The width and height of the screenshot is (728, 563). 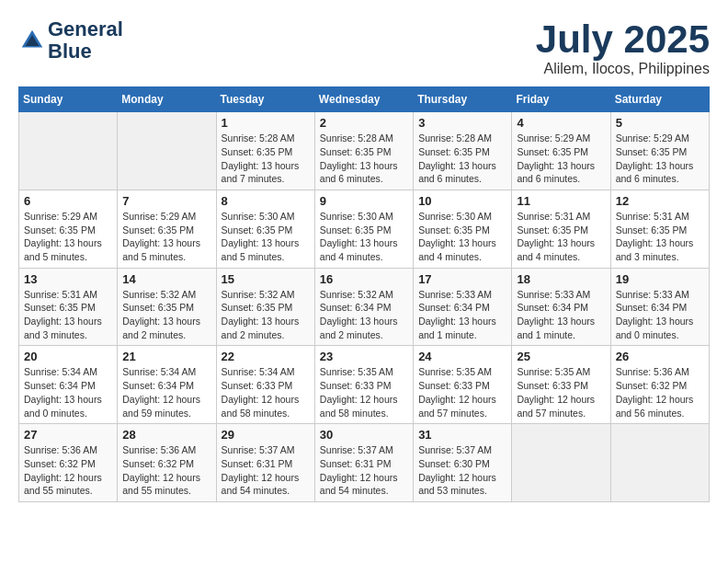 What do you see at coordinates (463, 99) in the screenshot?
I see `weekday-header-thursday: Thursday` at bounding box center [463, 99].